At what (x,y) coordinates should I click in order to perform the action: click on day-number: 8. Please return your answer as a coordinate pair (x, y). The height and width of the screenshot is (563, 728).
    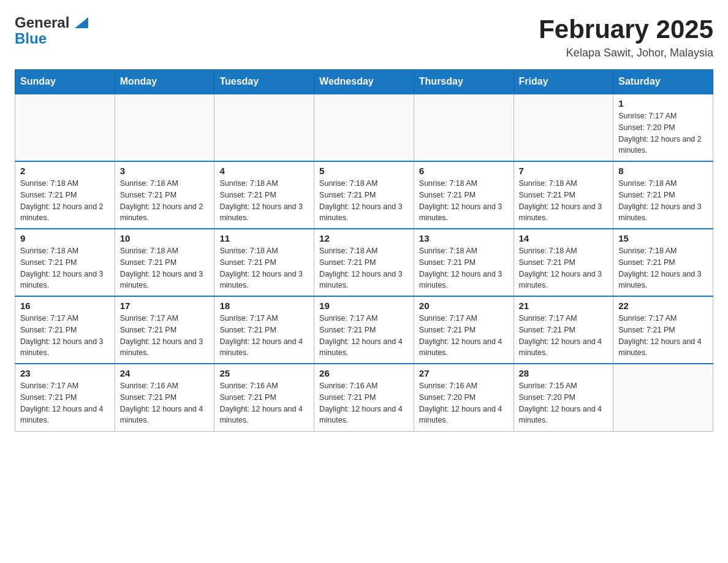
    Looking at the image, I should click on (663, 170).